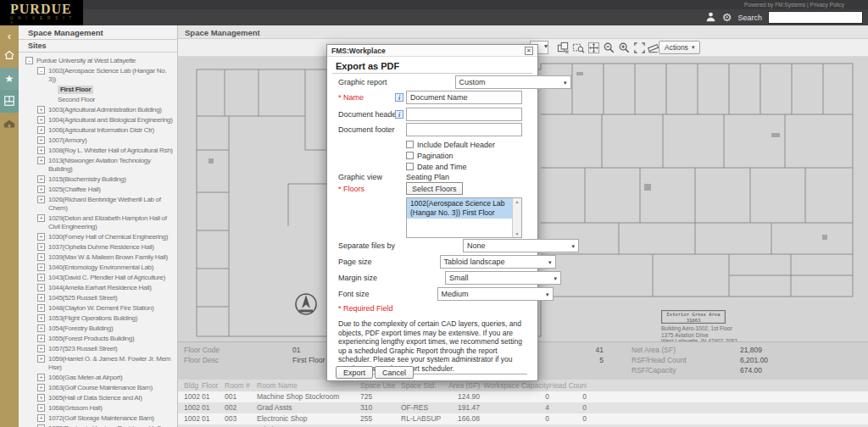 The width and height of the screenshot is (868, 427). I want to click on pan-button, so click(593, 47).